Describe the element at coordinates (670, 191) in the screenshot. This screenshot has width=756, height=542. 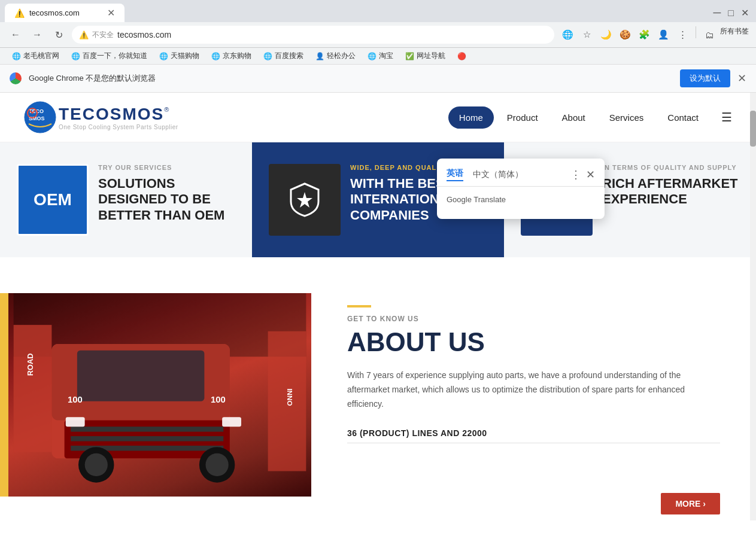
I see `feature-title-gear: RICH AFTERMARKET EXPERIENCE` at that location.